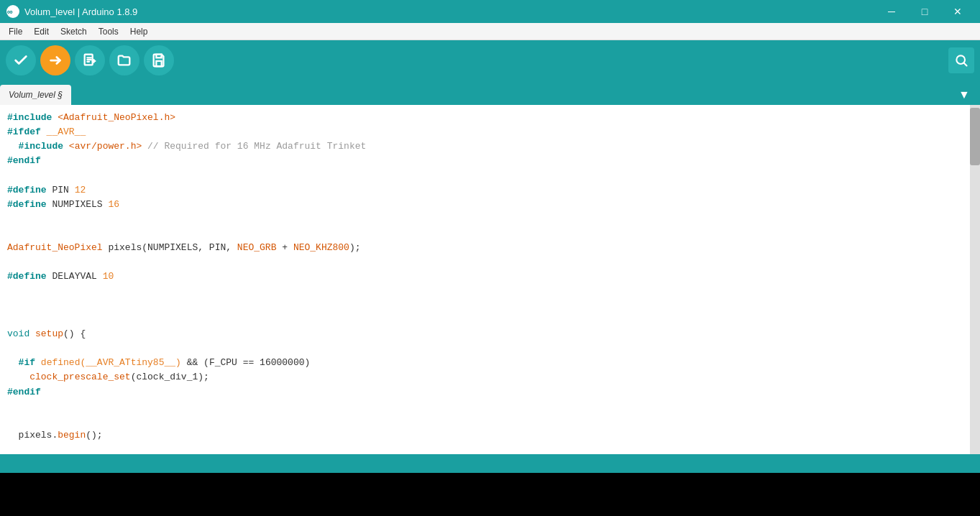  Describe the element at coordinates (55, 60) in the screenshot. I see `upload-button` at that location.